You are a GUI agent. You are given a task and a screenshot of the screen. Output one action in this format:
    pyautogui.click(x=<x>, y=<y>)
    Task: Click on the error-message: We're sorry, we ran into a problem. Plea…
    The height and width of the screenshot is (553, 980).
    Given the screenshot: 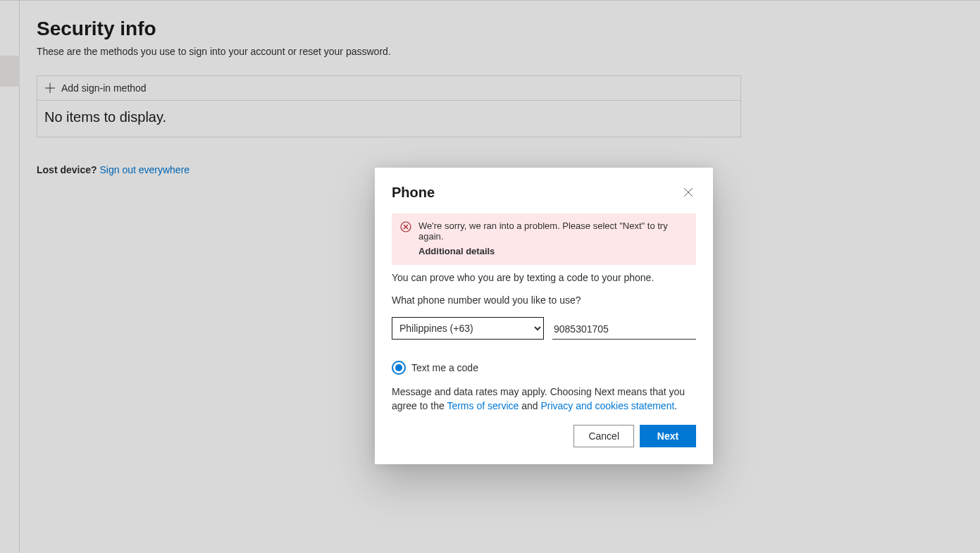 What is the action you would take?
    pyautogui.click(x=543, y=231)
    